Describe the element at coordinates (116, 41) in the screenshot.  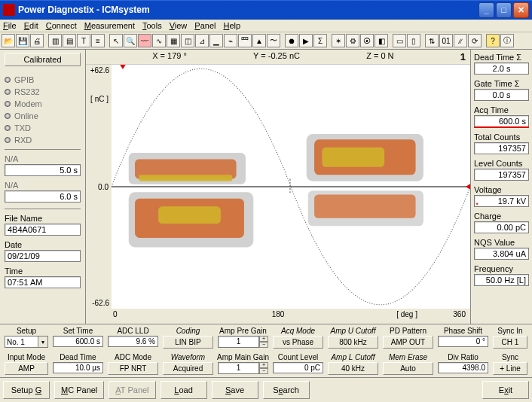
I see `tb-cursor-icon: ↖` at that location.